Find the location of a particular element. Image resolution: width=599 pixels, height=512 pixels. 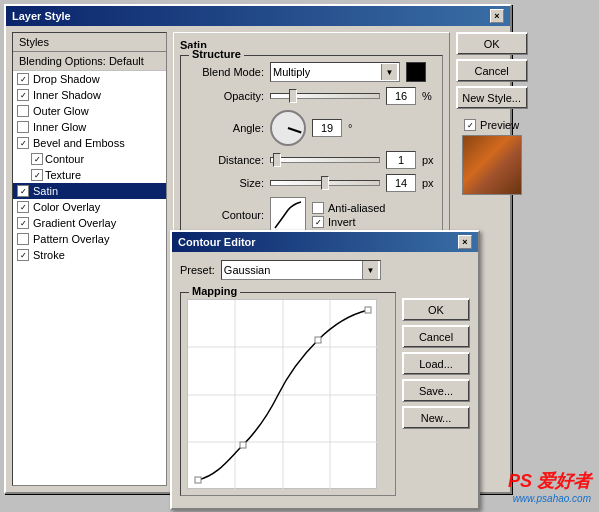

ok-button: OK is located at coordinates (492, 44).